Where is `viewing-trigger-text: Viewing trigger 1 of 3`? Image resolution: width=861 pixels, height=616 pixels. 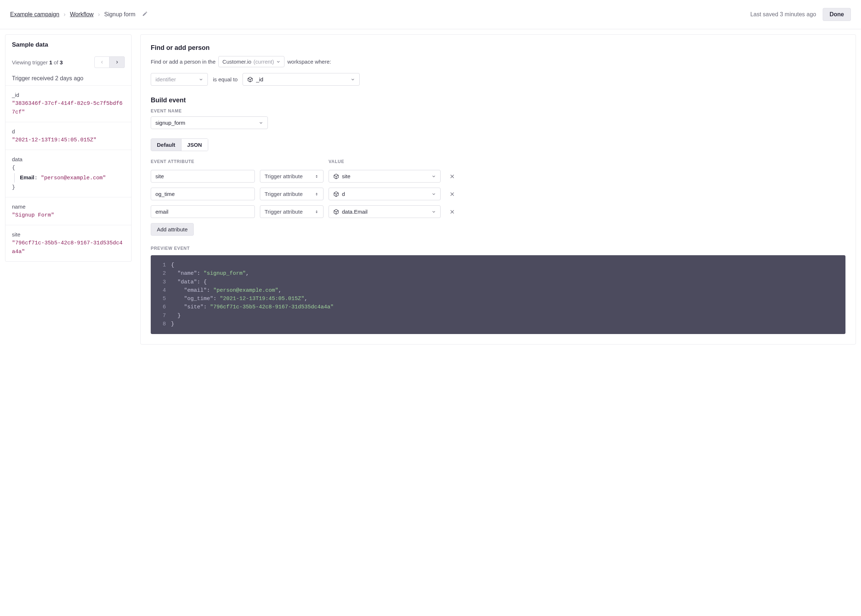 viewing-trigger-text: Viewing trigger 1 of 3 is located at coordinates (37, 62).